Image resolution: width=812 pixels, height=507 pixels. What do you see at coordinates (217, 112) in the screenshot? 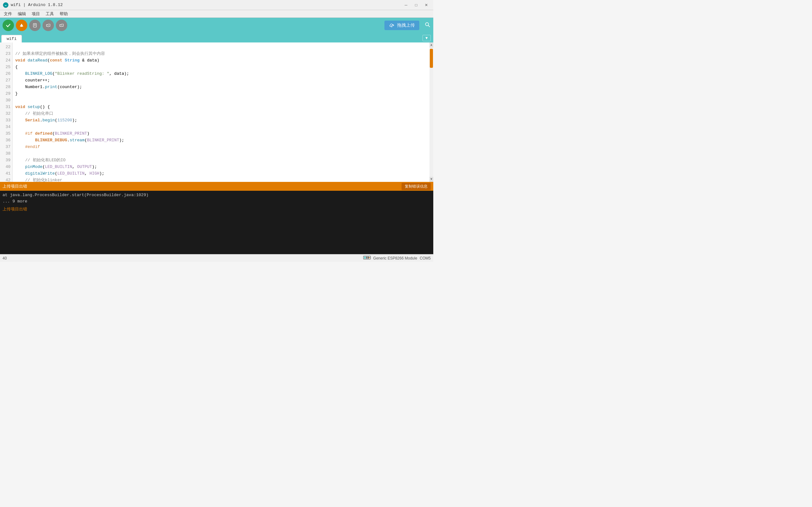
I see `editor-area: 22 23 24 25 26 27 28 29 30 31 32 33 34 3…` at bounding box center [217, 112].